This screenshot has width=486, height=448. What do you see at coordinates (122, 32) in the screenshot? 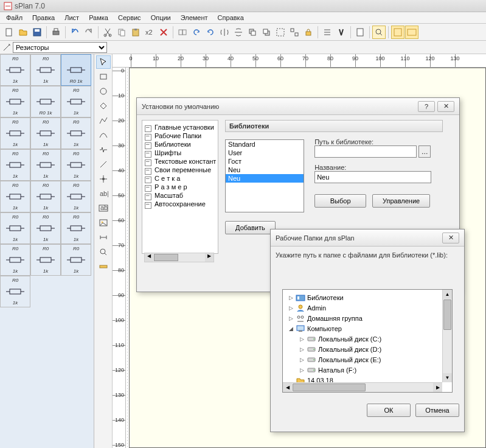
I see `copy-icon` at bounding box center [122, 32].